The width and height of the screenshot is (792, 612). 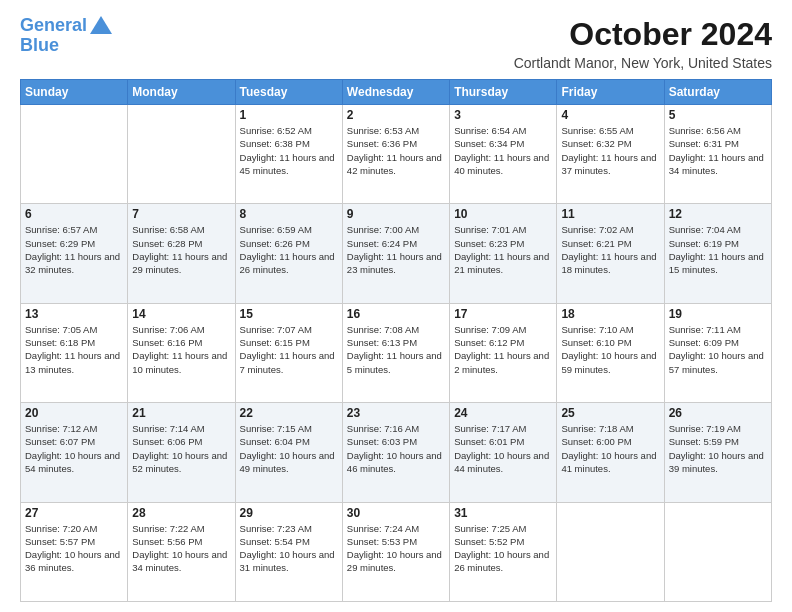 What do you see at coordinates (74, 254) in the screenshot?
I see `calendar-cell: 6Sunrise: 6:57 AMSunset: 6:29 PMDaylight…` at bounding box center [74, 254].